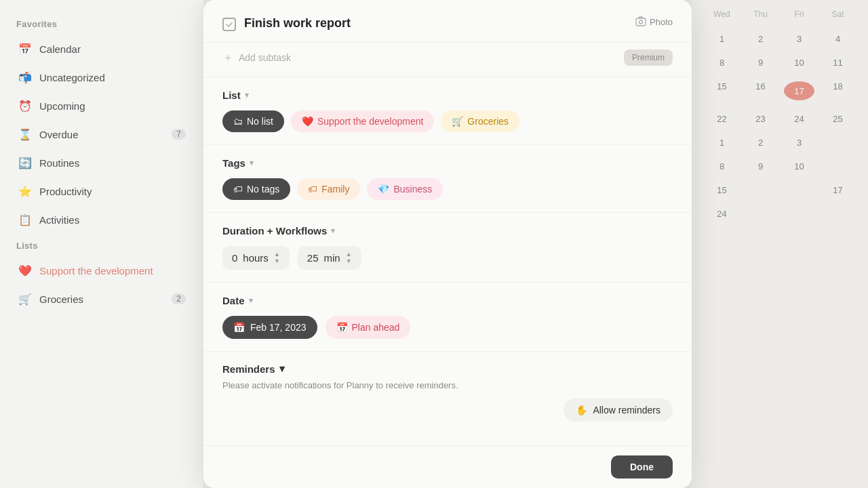 The image size is (868, 488). Describe the element at coordinates (780, 91) in the screenshot. I see `calendar-week-3: 15 16 17 18` at that location.